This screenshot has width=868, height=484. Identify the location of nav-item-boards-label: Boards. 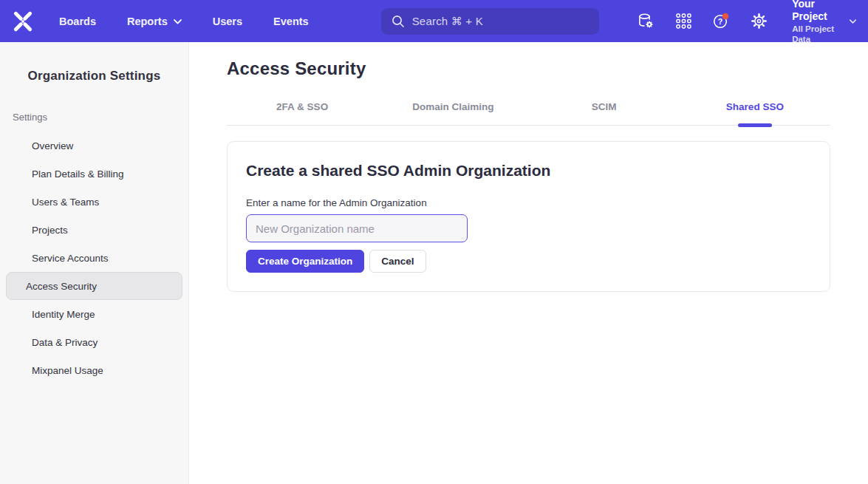
(78, 21).